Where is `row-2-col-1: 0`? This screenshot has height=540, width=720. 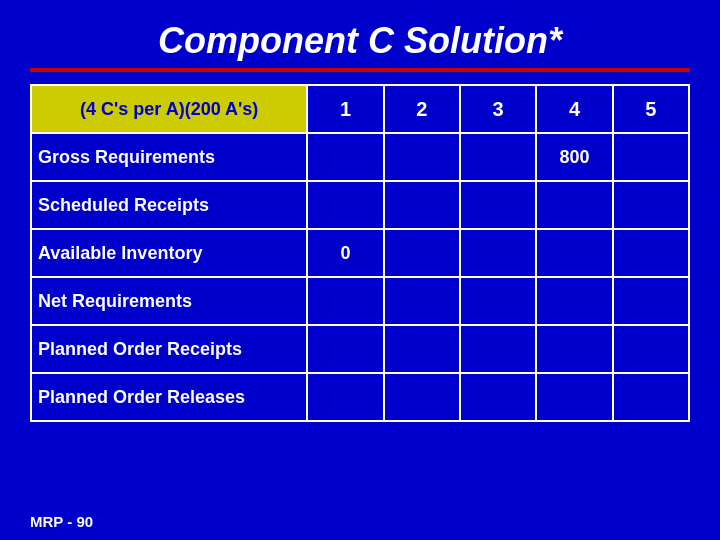
row-2-col-1: 0 is located at coordinates (345, 253).